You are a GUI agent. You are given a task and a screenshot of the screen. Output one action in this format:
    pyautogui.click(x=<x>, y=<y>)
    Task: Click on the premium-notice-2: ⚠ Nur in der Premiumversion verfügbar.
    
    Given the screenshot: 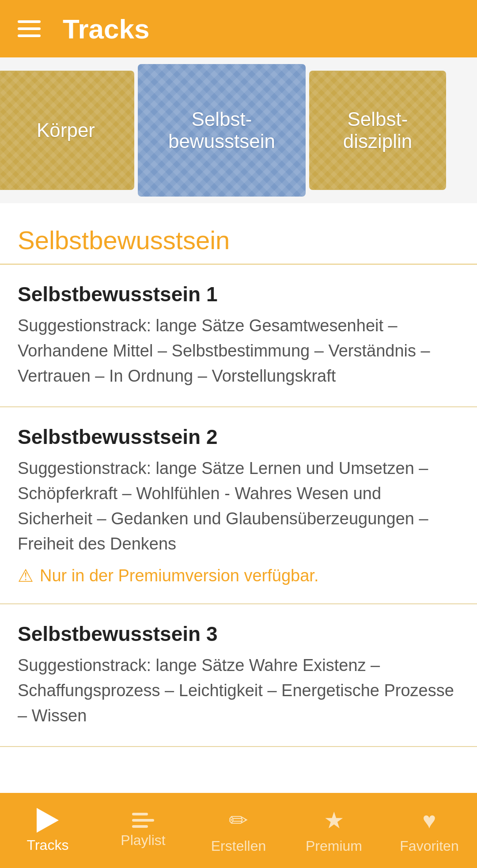 What is the action you would take?
    pyautogui.click(x=238, y=576)
    